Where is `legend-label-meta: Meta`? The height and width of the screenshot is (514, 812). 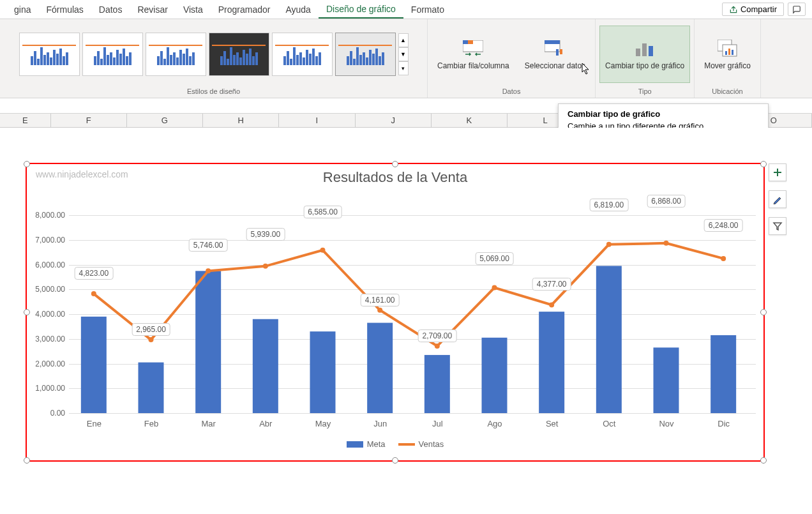
legend-label-meta: Meta is located at coordinates (377, 444).